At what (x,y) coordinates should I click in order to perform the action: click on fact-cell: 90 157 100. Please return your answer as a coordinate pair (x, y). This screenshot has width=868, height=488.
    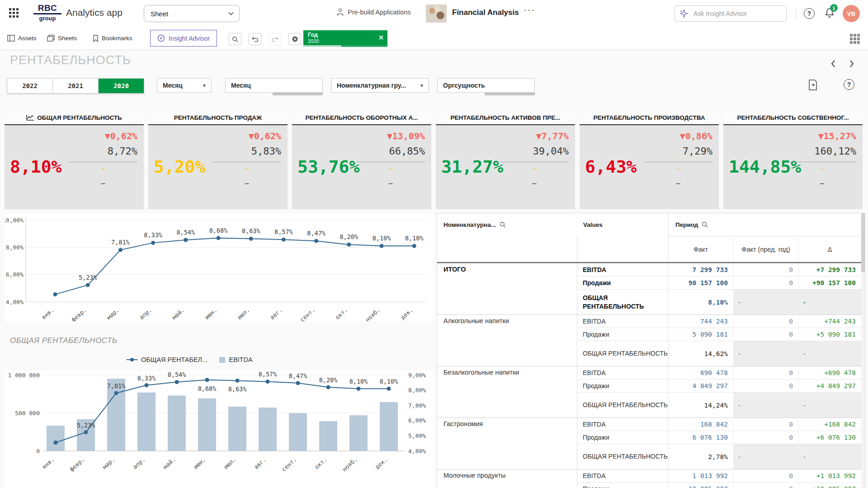
    Looking at the image, I should click on (701, 283).